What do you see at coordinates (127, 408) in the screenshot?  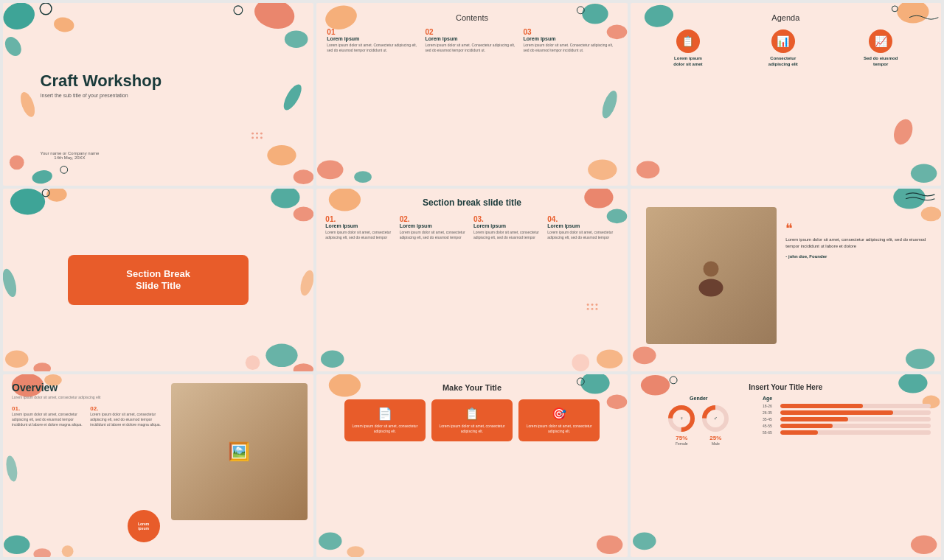 I see `slide7-col2-num: 02.` at bounding box center [127, 408].